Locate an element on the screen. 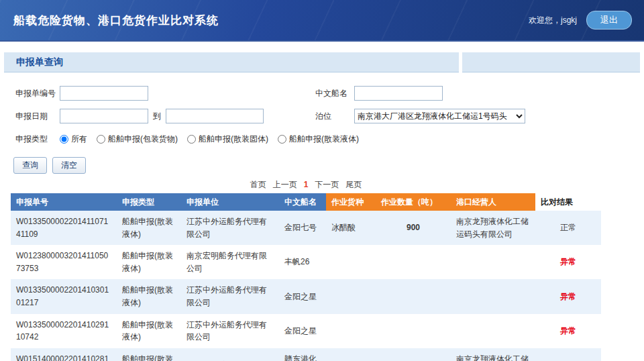 The height and width of the screenshot is (361, 644). header-cargo: 作业货种 is located at coordinates (351, 202).